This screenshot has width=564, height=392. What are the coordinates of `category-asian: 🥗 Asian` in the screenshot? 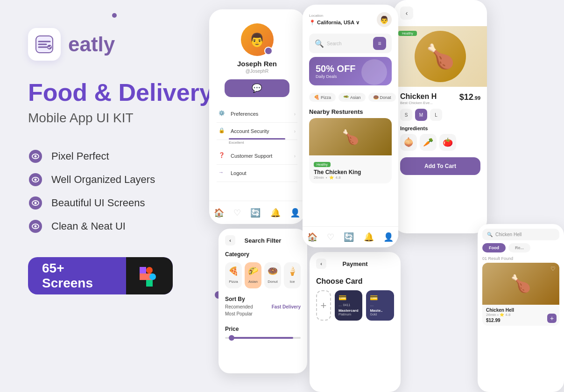 It's located at (352, 97).